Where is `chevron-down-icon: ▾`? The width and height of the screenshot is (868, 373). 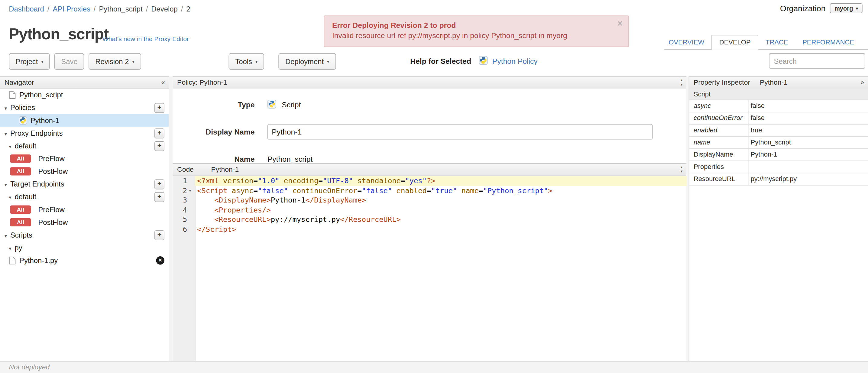
chevron-down-icon: ▾ is located at coordinates (256, 61).